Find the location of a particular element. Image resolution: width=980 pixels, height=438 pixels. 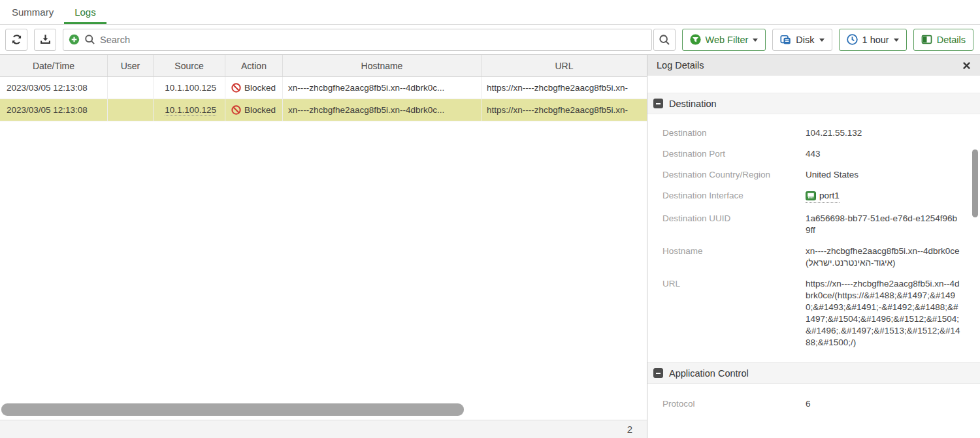

column-header-url: URL is located at coordinates (564, 65).